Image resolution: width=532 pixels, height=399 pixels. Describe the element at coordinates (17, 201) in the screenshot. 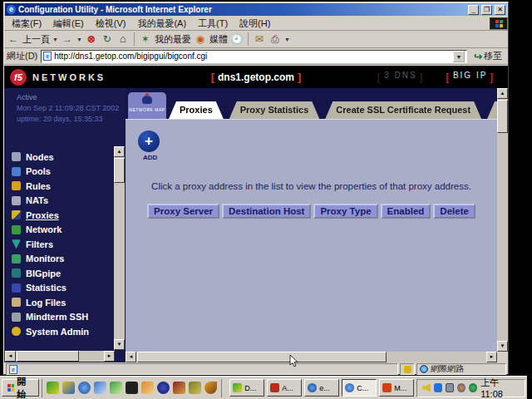

I see `nats-icon` at that location.